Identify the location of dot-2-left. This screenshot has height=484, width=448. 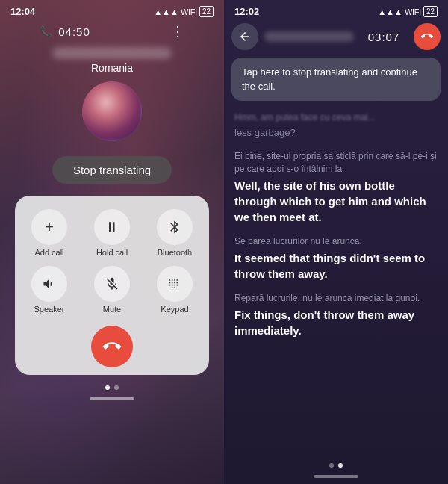
(116, 388).